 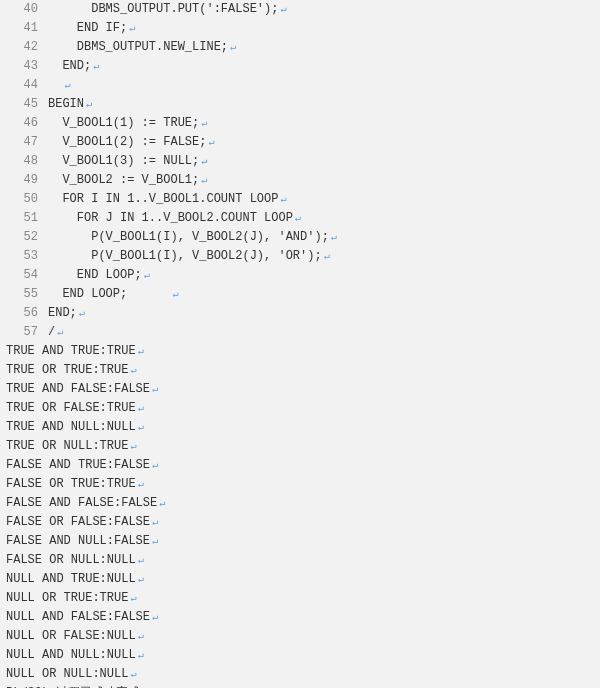 What do you see at coordinates (302, 180) in the screenshot?
I see `code-line: 49 V_BOOL2 := V_BOOL1;↵` at bounding box center [302, 180].